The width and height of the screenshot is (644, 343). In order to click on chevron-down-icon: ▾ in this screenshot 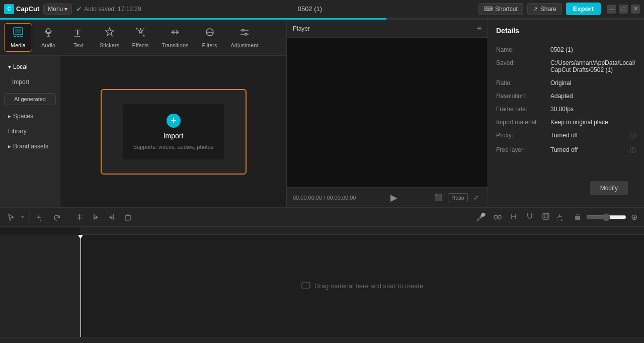, I will do `click(10, 67)`.